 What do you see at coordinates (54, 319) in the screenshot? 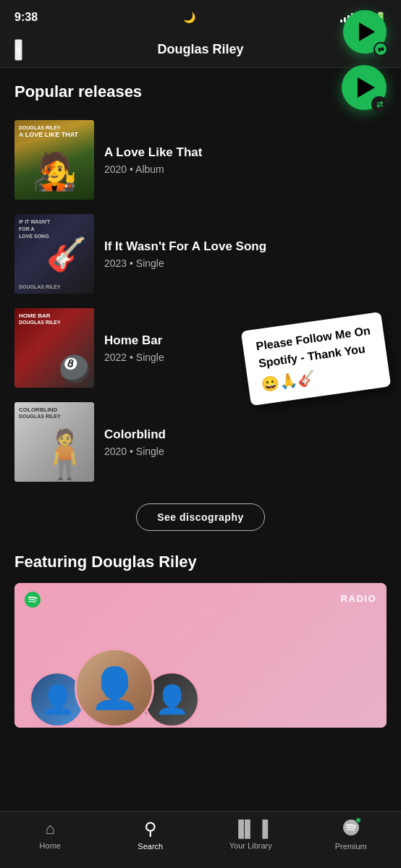
I see `cover-3-title: Home BarDouglas Riley` at bounding box center [54, 319].